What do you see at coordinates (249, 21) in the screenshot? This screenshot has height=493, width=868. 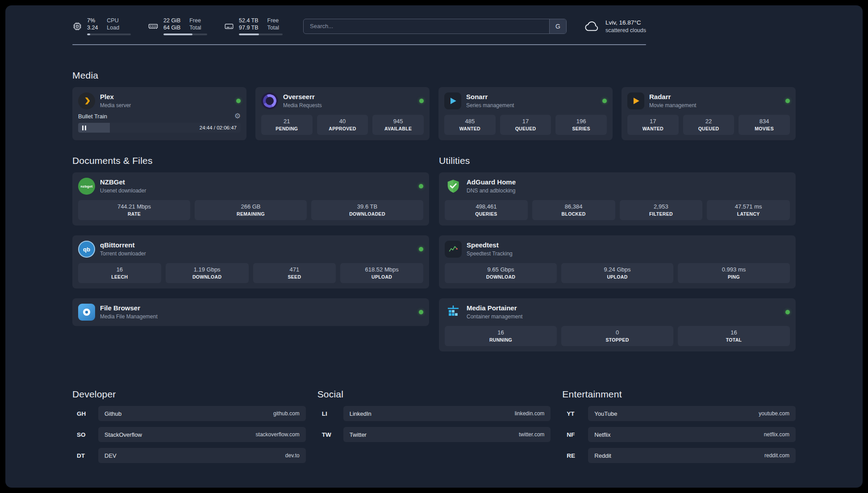 I see `disk-free-value: 52.4 TB` at bounding box center [249, 21].